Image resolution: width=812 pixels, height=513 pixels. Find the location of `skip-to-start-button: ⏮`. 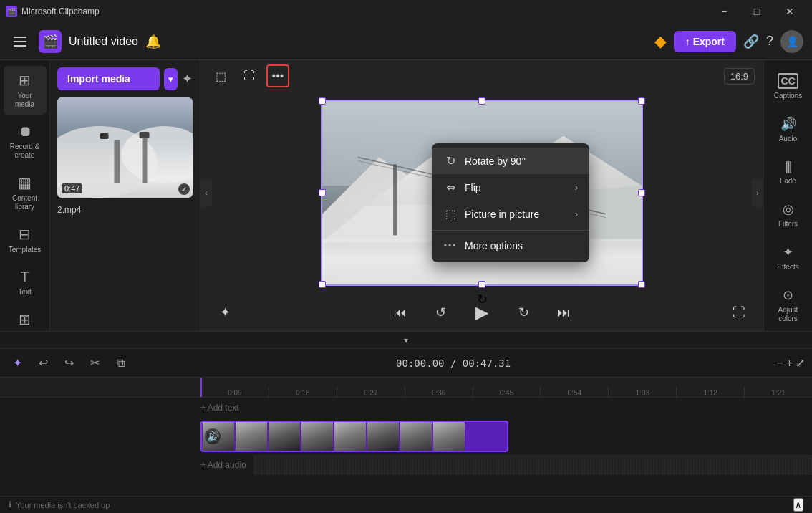

skip-to-start-button: ⏮ is located at coordinates (400, 312).